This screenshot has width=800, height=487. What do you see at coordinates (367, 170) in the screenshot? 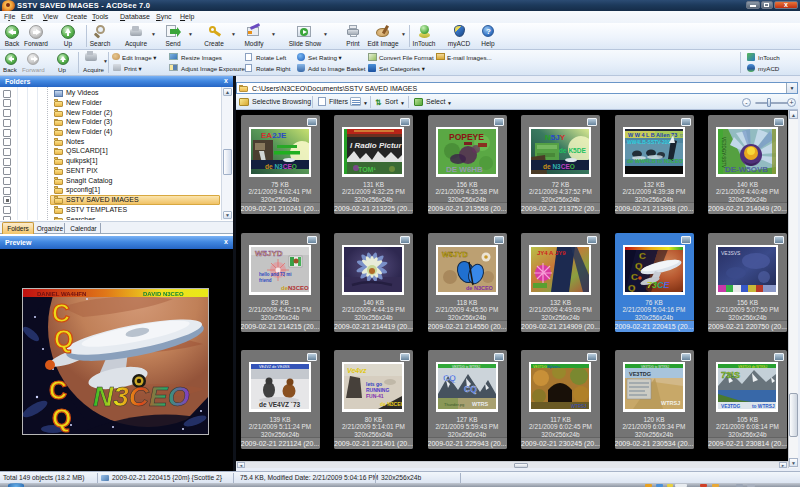
I see `svg-text: TOM¹` at bounding box center [367, 170].